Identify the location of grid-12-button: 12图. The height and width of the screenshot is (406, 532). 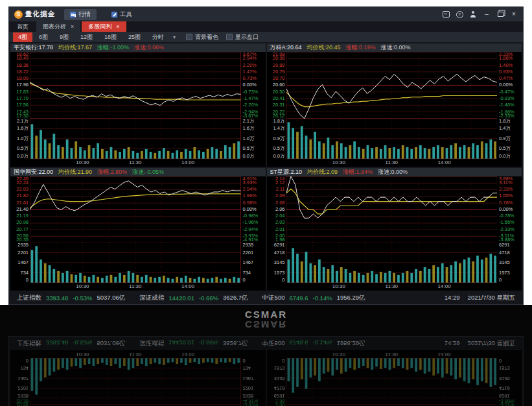
(87, 38).